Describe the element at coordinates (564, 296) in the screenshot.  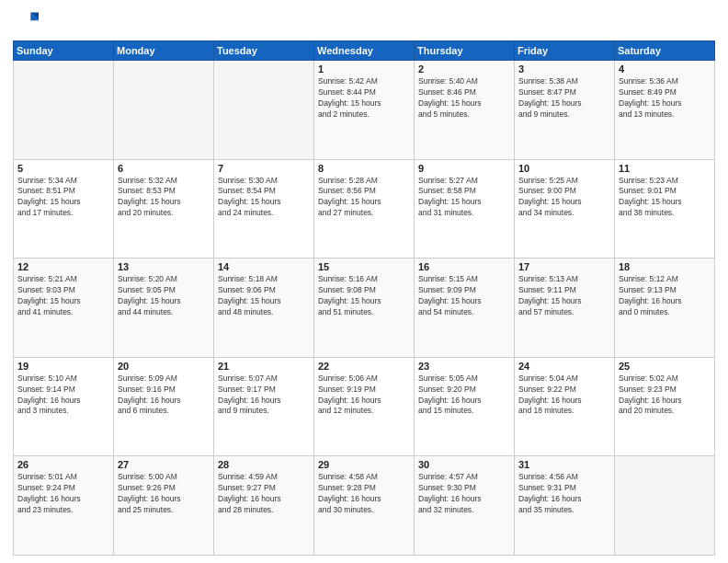
I see `day-detail: Sunrise: 5:13 AM Sunset: 9:11 PM Dayligh…` at that location.